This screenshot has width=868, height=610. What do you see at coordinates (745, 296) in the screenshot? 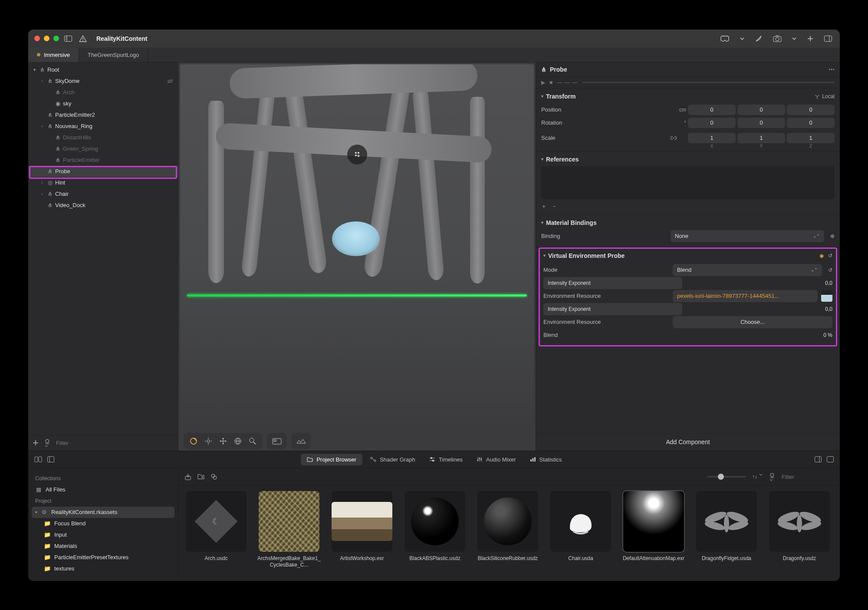
I see `environment-resource-1-select: pexels-iurii-laimin-78973777-14445451...` at bounding box center [745, 296].